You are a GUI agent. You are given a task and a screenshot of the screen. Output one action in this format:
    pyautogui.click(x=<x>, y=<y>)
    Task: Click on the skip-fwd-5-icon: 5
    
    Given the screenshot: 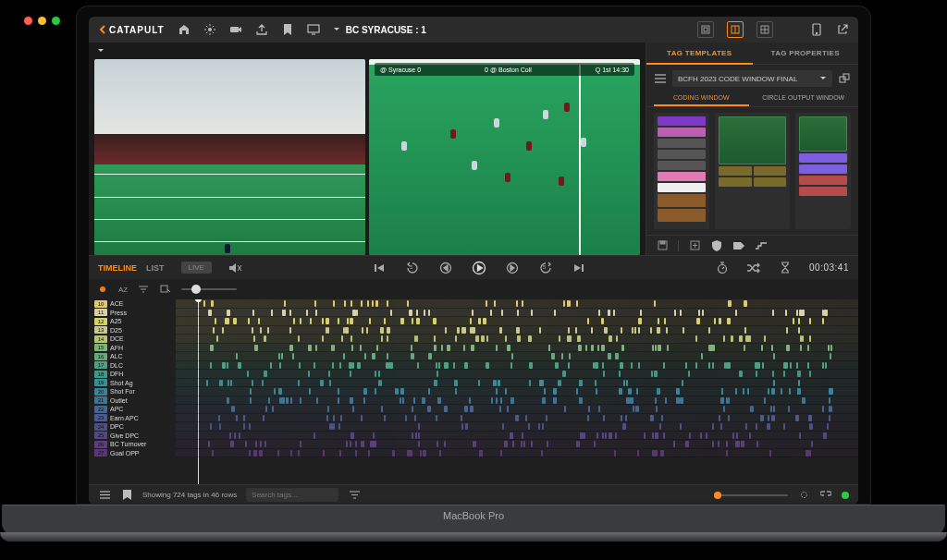 What is the action you would take?
    pyautogui.click(x=546, y=268)
    